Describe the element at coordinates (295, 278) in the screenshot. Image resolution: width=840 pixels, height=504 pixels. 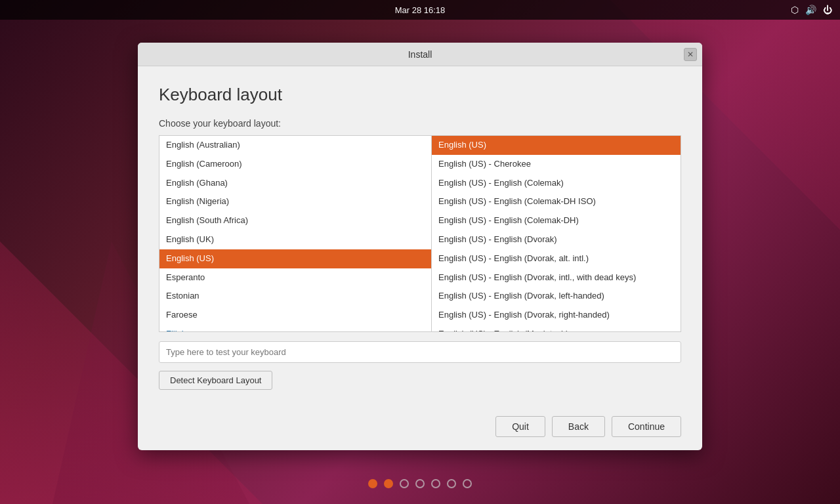
I see `left-list-item: Esperanto` at that location.